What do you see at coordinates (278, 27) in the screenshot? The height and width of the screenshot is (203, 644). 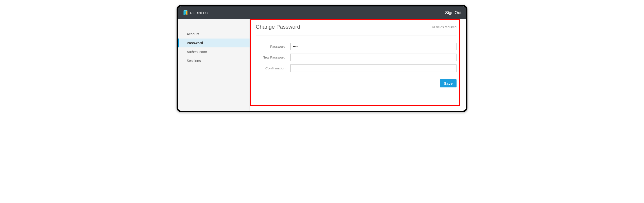 I see `page-title: Change Password` at bounding box center [278, 27].